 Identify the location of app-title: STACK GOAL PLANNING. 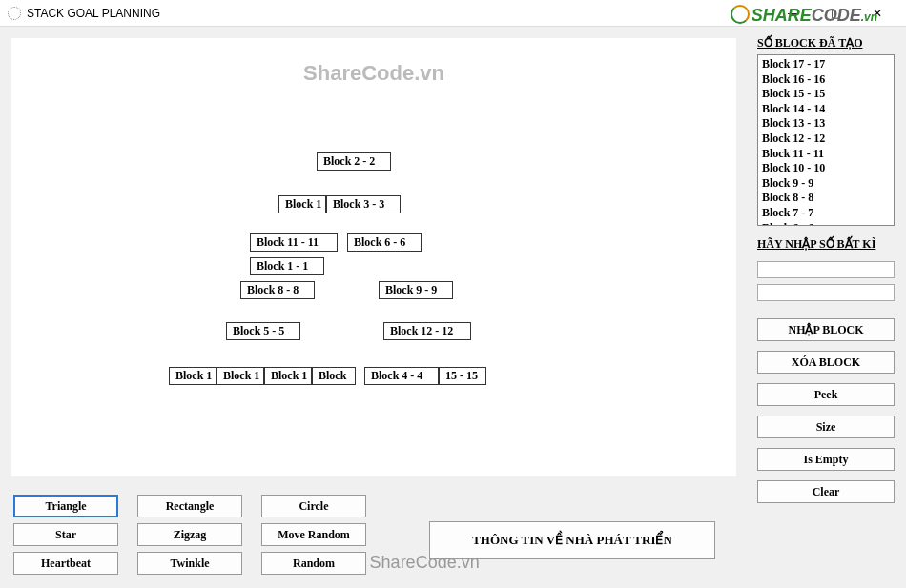
(93, 13).